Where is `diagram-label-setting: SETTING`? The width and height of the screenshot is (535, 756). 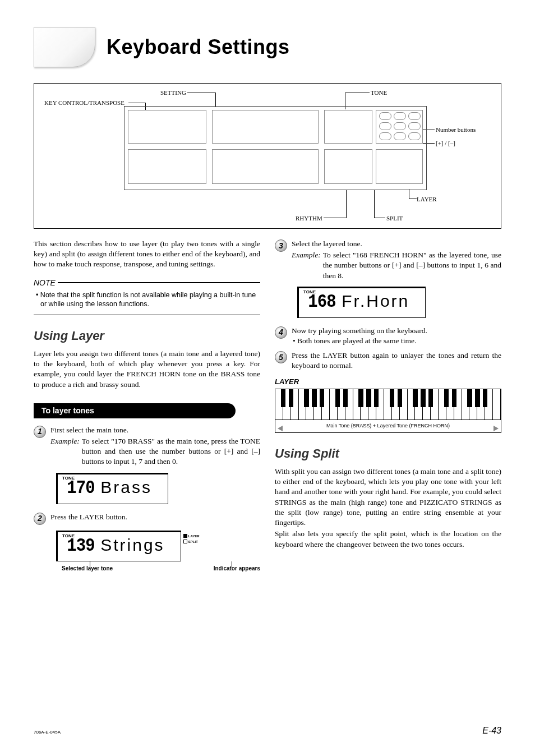
diagram-label-setting: SETTING is located at coordinates (173, 93).